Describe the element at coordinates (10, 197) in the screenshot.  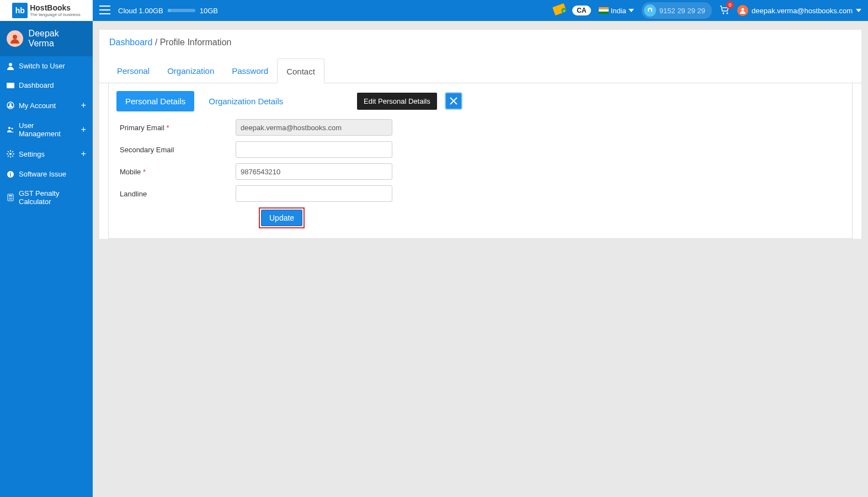
I see `calculator-icon` at that location.